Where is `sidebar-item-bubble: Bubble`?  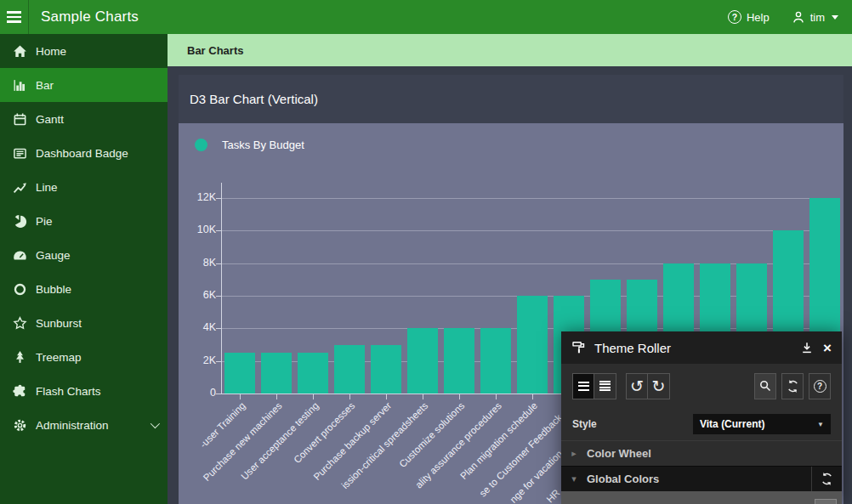
sidebar-item-bubble: Bubble is located at coordinates (83, 289).